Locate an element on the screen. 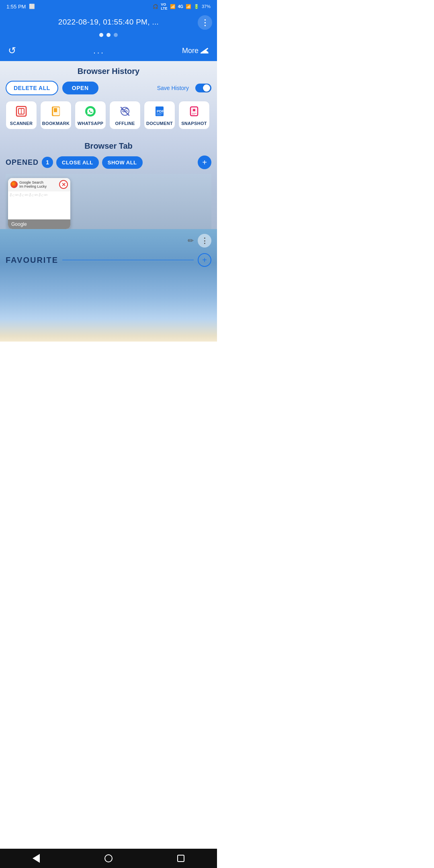 This screenshot has width=434, height=868. battery-label: 37% is located at coordinates (206, 6).